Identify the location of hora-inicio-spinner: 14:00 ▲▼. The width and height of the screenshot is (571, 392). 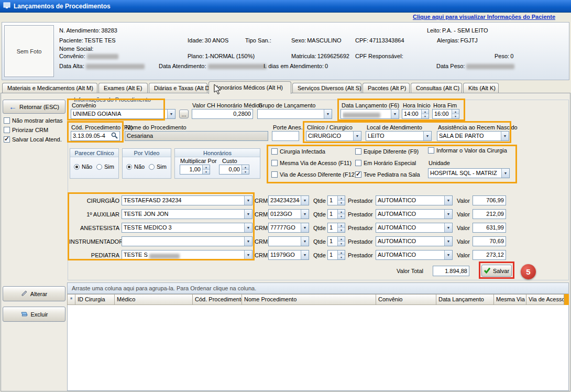
(415, 114).